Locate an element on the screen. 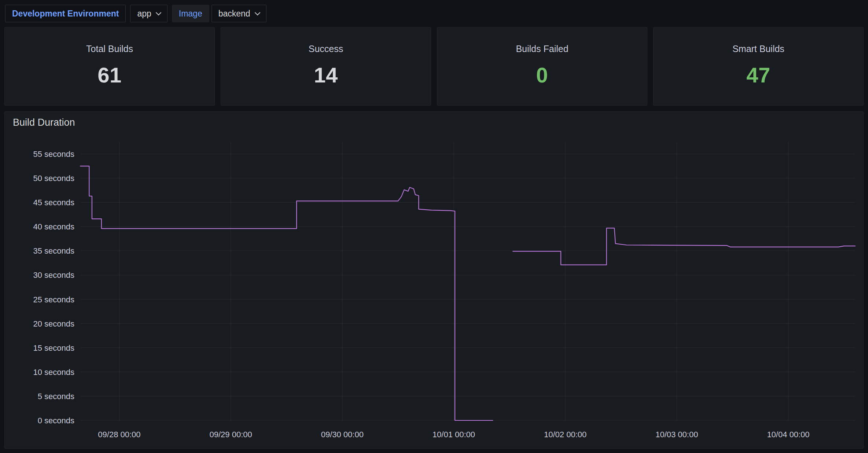  stat-value: 47 is located at coordinates (758, 80).